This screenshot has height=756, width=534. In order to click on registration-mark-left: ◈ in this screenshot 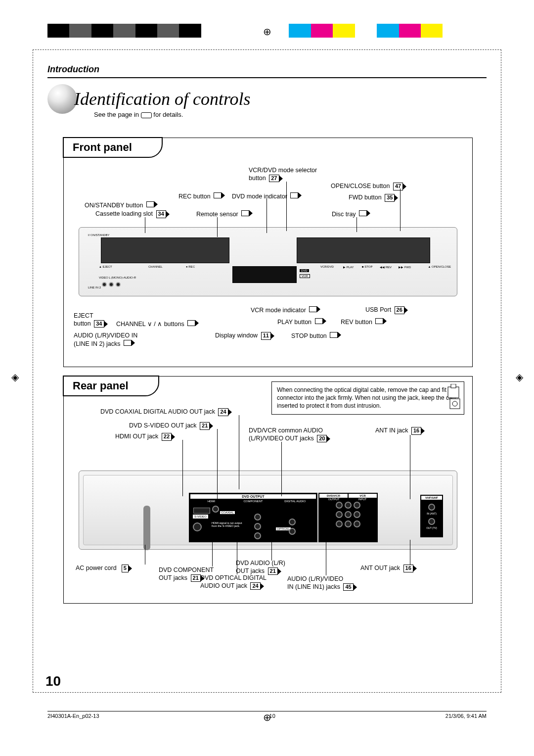, I will do `click(15, 376)`.